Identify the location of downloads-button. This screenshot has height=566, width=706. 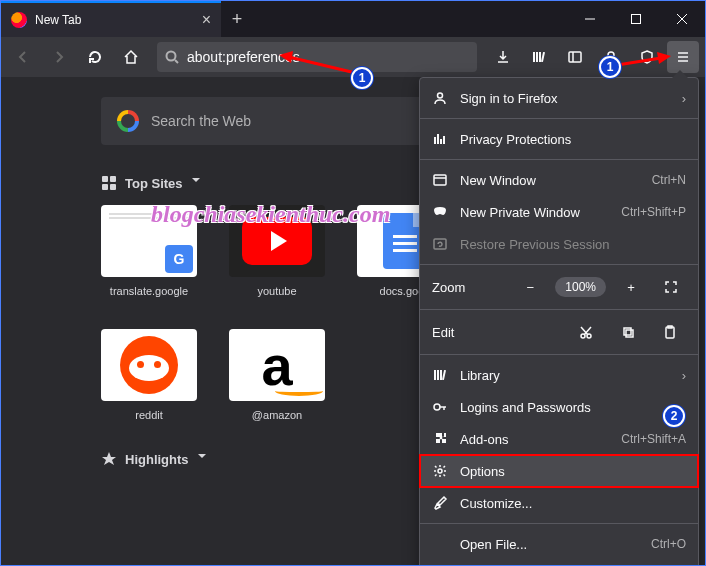
(503, 57).